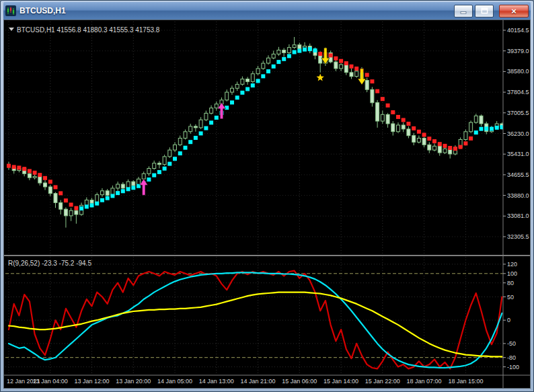 The width and height of the screenshot is (534, 392). Describe the element at coordinates (175, 381) in the screenshot. I see `time-label: 14 Jan 05:00` at that location.